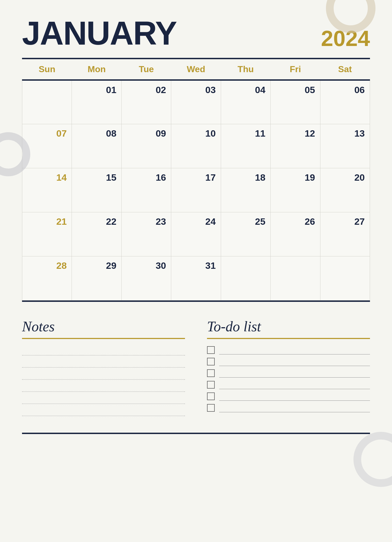  I want to click on day-number: 24, so click(196, 221).